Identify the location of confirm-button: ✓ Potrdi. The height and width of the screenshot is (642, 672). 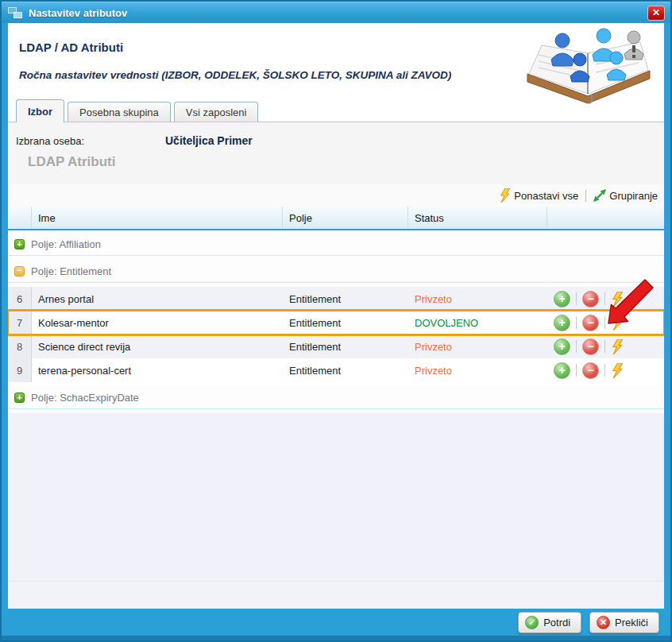
(550, 623).